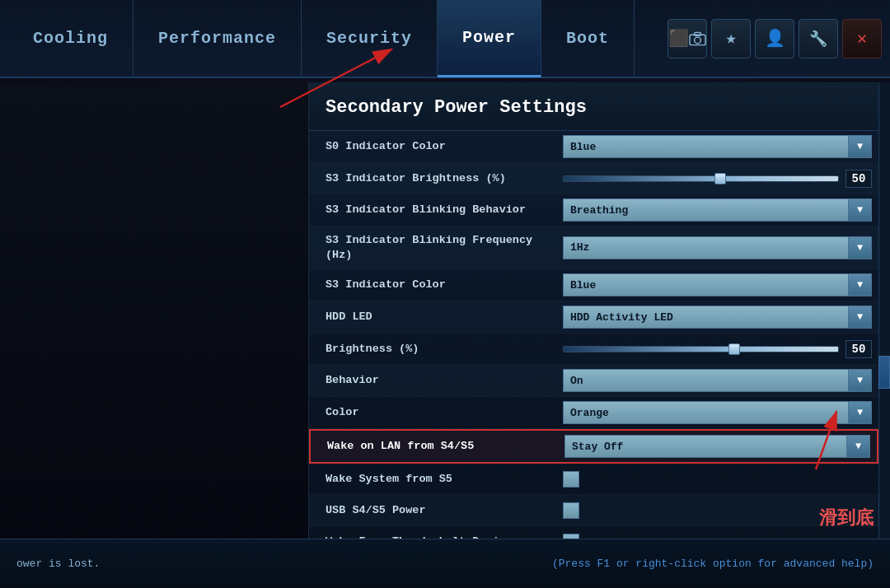 The width and height of the screenshot is (890, 588). I want to click on setting-usb-power: USB S4/S5 Power, so click(593, 511).